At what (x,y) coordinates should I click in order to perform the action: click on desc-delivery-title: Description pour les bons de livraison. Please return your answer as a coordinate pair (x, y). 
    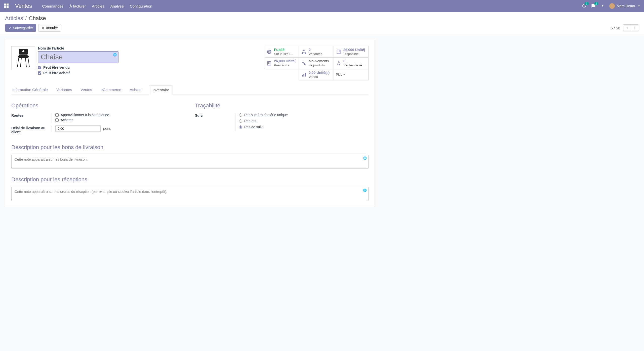
    Looking at the image, I should click on (190, 147).